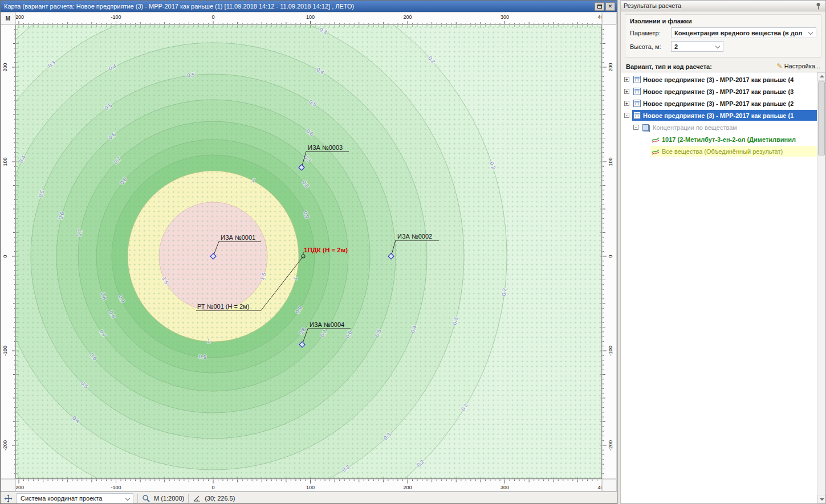  I want to click on tree-scrollbar, so click(821, 288).